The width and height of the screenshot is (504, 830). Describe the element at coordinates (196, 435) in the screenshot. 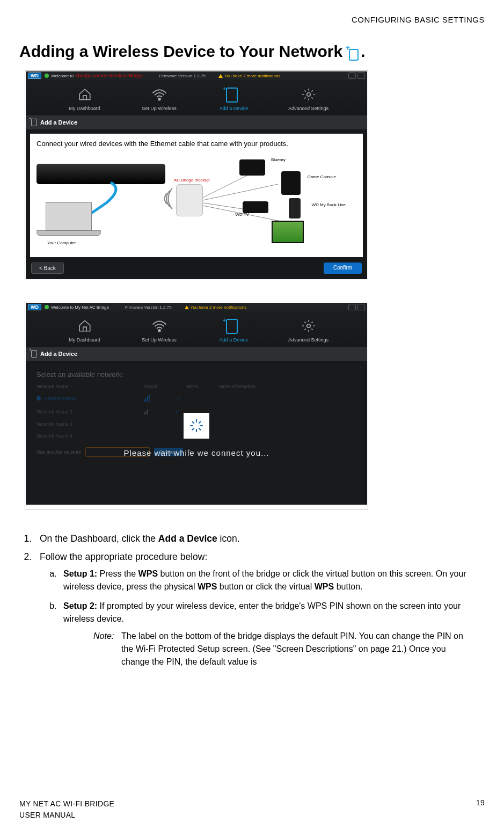

I see `loading-overlay: Please wait while we connect you...` at that location.